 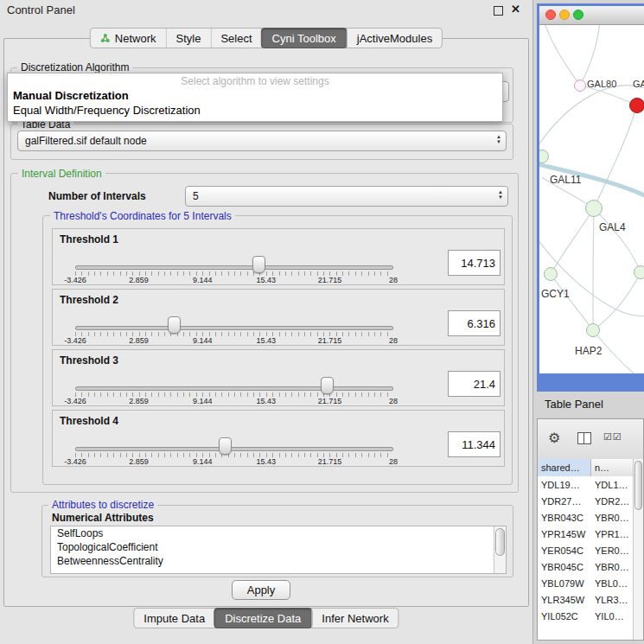 What do you see at coordinates (590, 550) in the screenshot?
I see `table-row: YER054CYER0…` at bounding box center [590, 550].